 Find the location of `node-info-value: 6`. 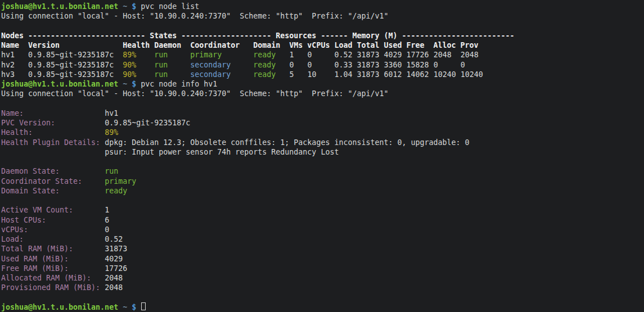

node-info-value: 6 is located at coordinates (107, 220).